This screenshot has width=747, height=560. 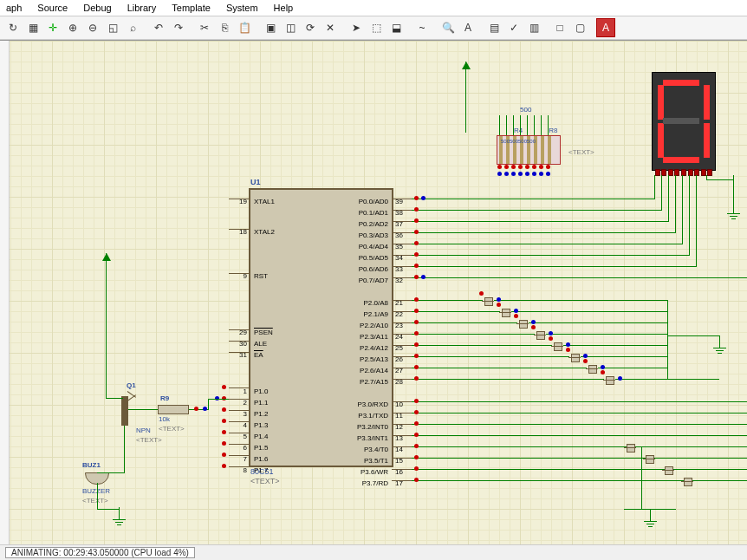 What do you see at coordinates (606, 28) in the screenshot?
I see `ares-icon: A` at bounding box center [606, 28].